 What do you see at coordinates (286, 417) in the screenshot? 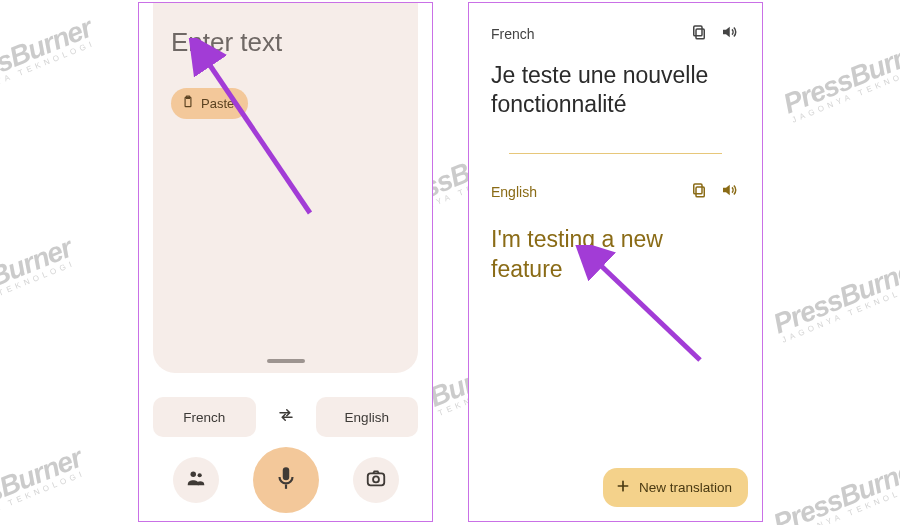
I see `swap-icon` at bounding box center [286, 417].